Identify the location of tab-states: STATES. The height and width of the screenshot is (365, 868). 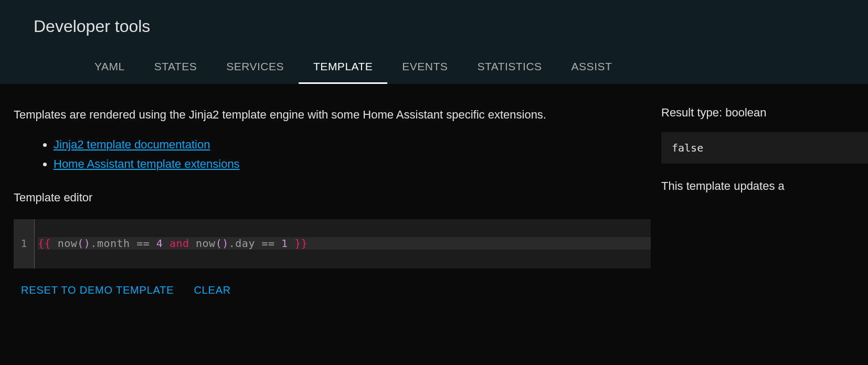
(176, 67).